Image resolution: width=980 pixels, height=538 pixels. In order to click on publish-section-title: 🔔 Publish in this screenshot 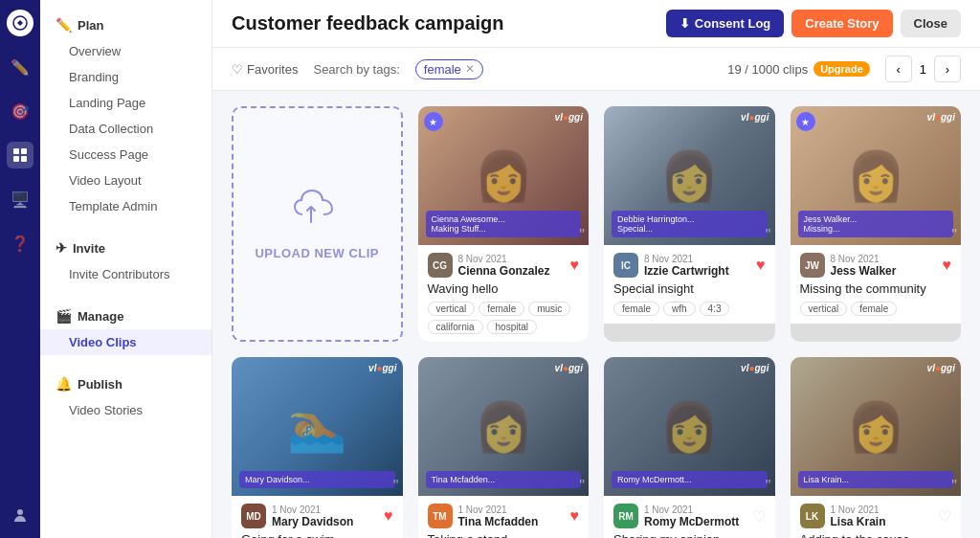, I will do `click(126, 384)`.